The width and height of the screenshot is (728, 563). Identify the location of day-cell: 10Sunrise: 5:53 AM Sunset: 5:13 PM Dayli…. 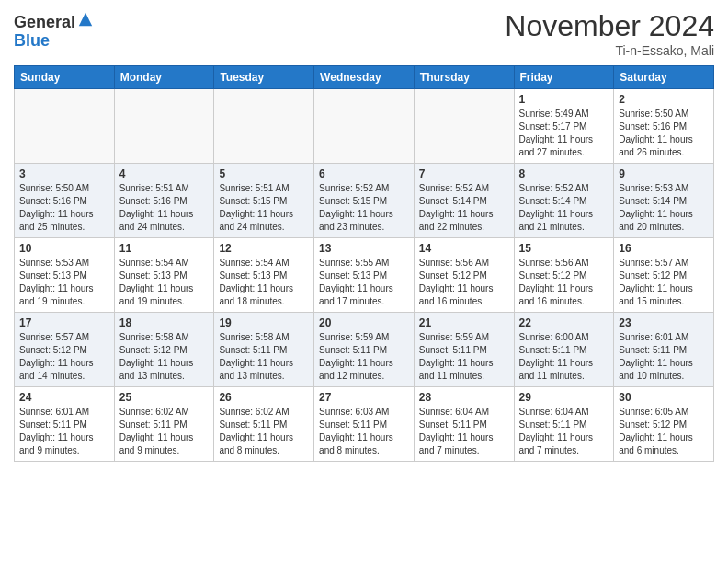
(64, 276).